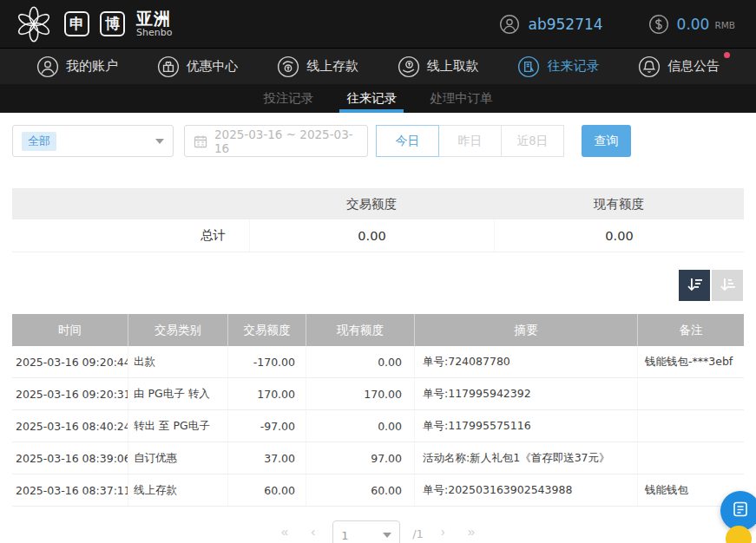  Describe the element at coordinates (378, 532) in the screenshot. I see `pagination: « ‹ 1 /1 › »` at that location.